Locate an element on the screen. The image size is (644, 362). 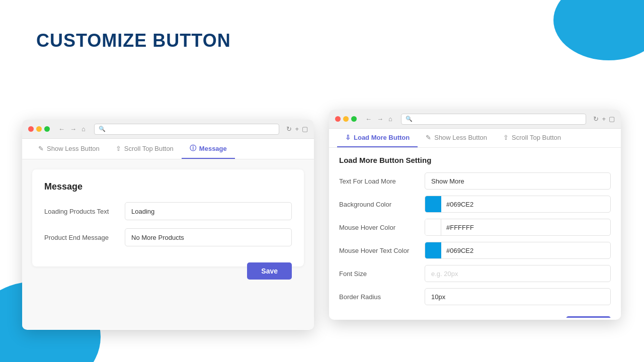
refresh-icon-left: ↻ is located at coordinates (289, 129).